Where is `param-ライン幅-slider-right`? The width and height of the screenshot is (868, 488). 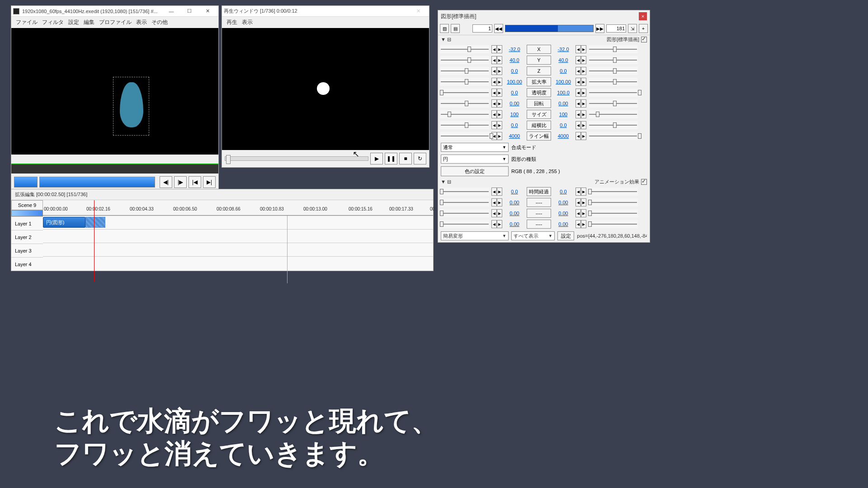
param-ライン幅-slider-right is located at coordinates (613, 136).